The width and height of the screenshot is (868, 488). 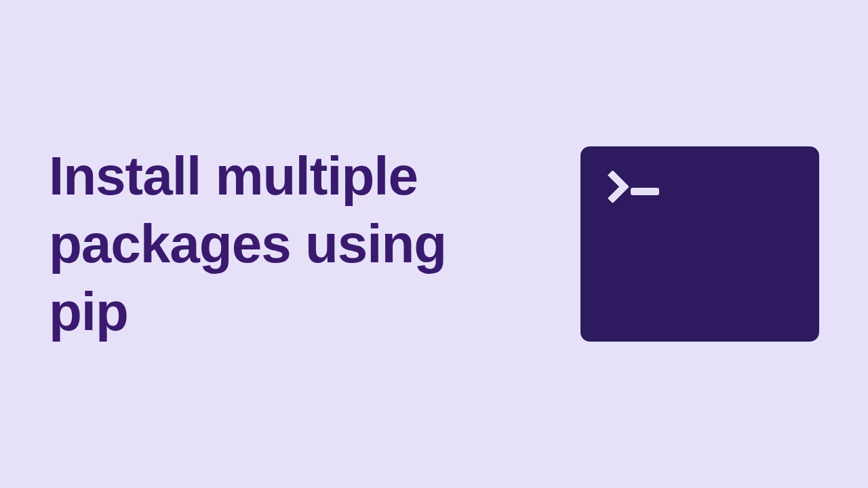 I want to click on terminal-icon, so click(x=700, y=244).